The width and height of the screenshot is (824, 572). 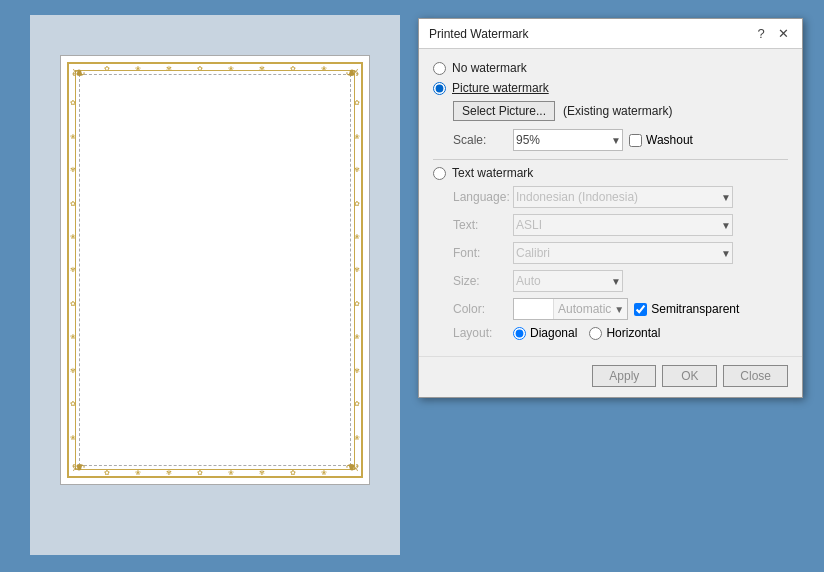 What do you see at coordinates (500, 88) in the screenshot?
I see `picture-watermark-label: Picture watermark` at bounding box center [500, 88].